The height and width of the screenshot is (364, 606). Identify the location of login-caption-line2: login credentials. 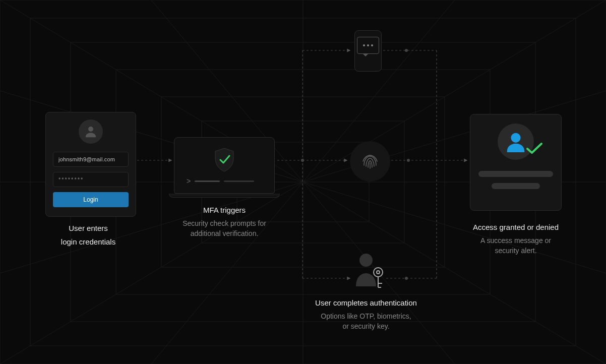
(88, 242).